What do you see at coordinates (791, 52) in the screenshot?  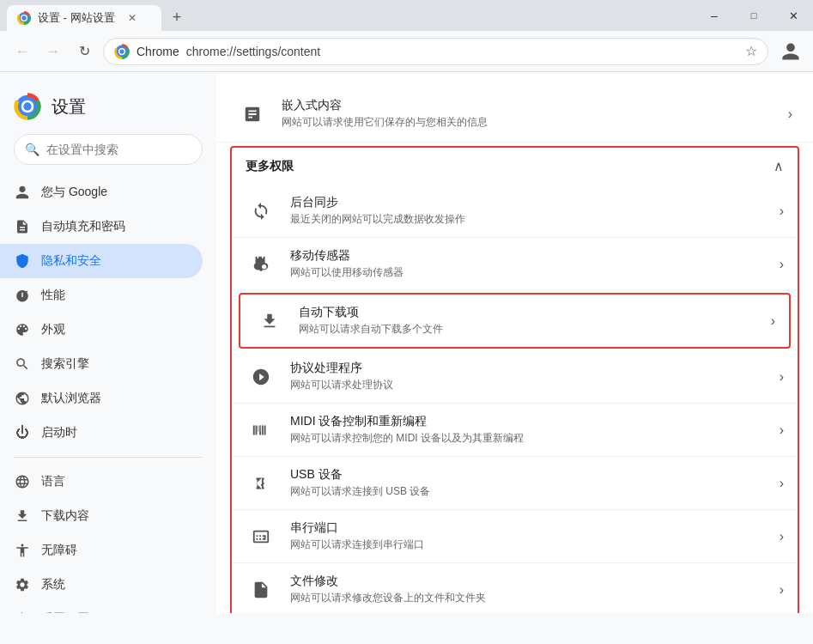 I see `profile-button` at bounding box center [791, 52].